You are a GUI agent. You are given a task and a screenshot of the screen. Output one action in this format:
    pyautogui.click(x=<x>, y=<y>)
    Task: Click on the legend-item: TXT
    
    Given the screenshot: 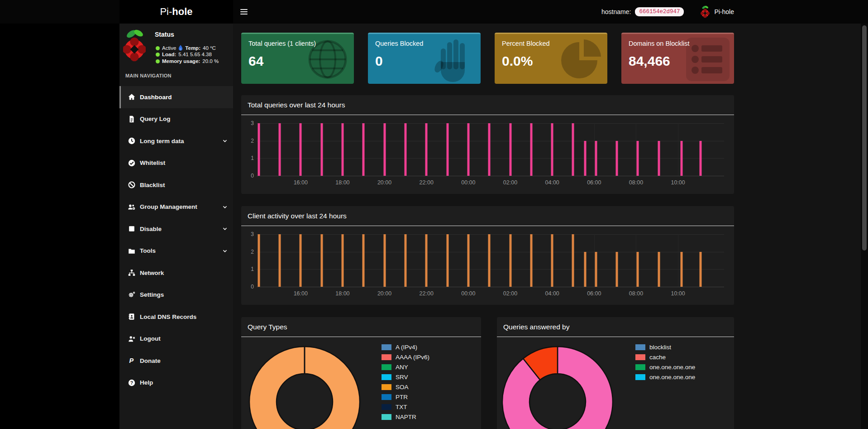 What is the action you would take?
    pyautogui.click(x=405, y=407)
    